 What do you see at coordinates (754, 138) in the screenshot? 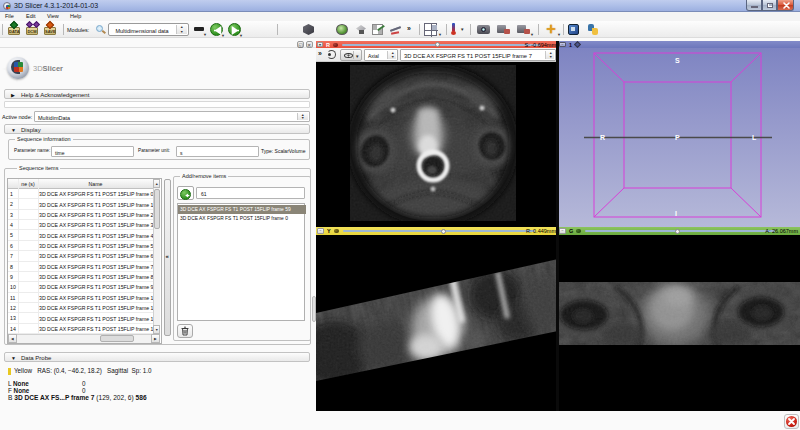
I see `svg-text: L` at bounding box center [754, 138].